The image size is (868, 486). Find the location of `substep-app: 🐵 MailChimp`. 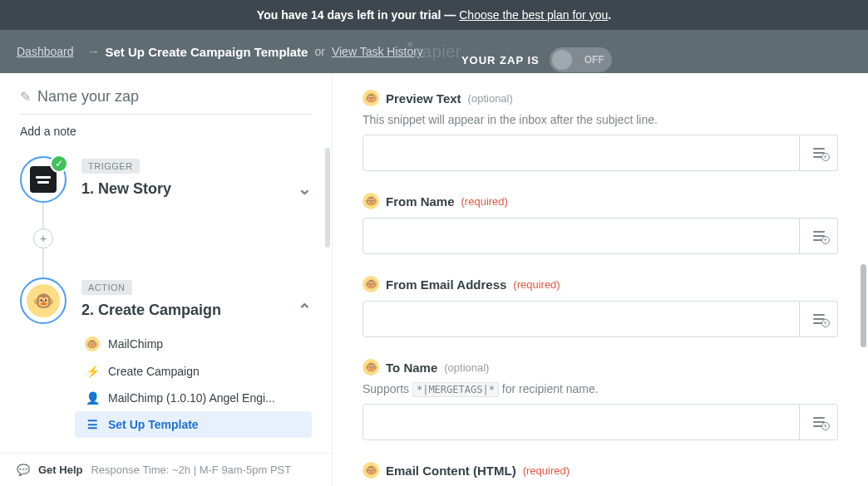

substep-app: 🐵 MailChimp is located at coordinates (193, 344).